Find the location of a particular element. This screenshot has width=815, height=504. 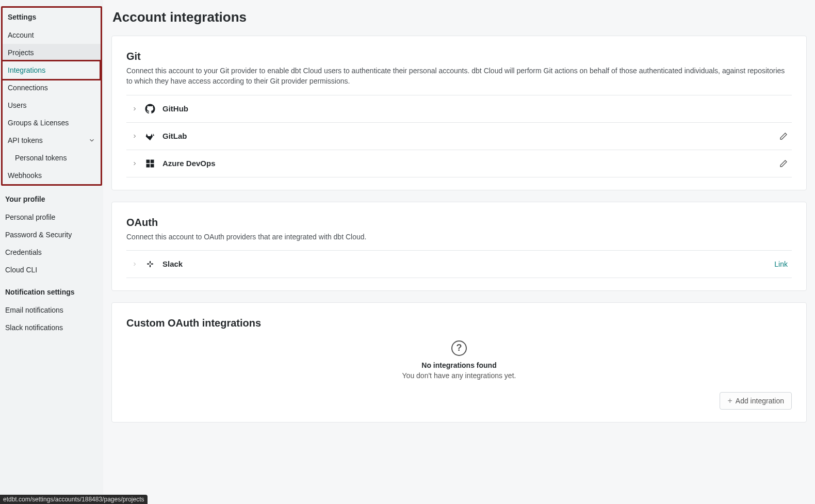

git-row-label: GitLab is located at coordinates (175, 136).